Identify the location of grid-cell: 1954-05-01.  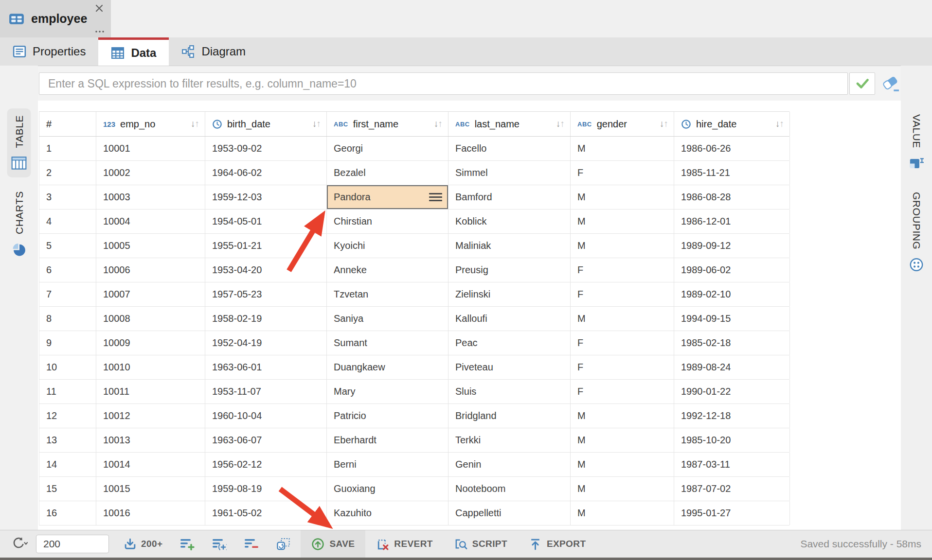
(266, 222).